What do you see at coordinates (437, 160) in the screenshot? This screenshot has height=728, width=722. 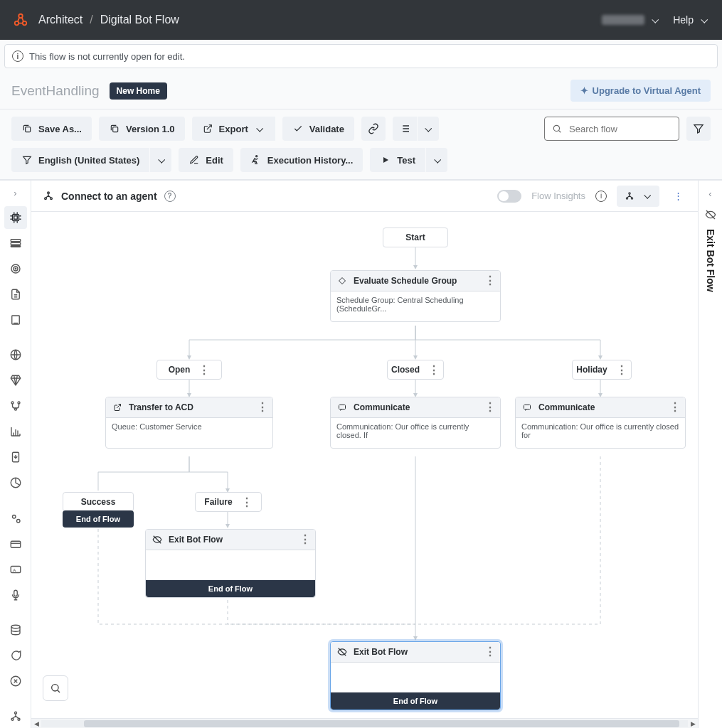 I see `test-dropdown` at bounding box center [437, 160].